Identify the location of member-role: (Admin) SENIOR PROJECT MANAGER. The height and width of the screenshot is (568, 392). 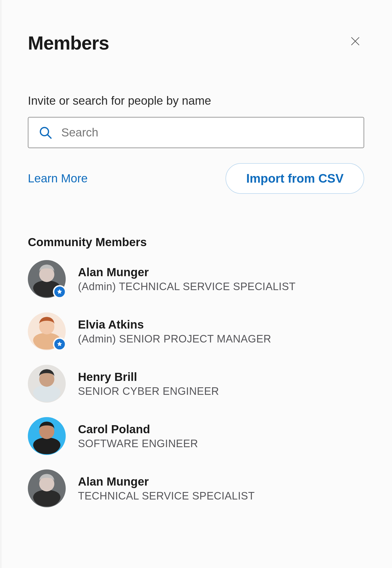
(175, 339).